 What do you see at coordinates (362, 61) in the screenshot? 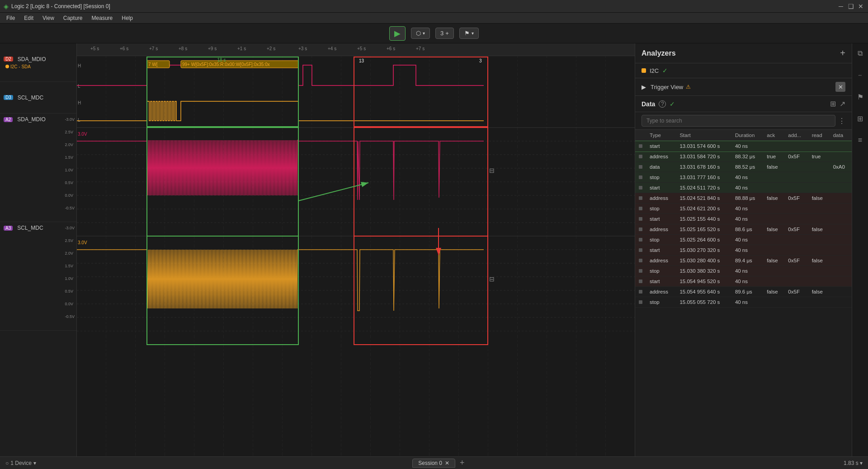
I see `svg-text: 13` at bounding box center [362, 61].